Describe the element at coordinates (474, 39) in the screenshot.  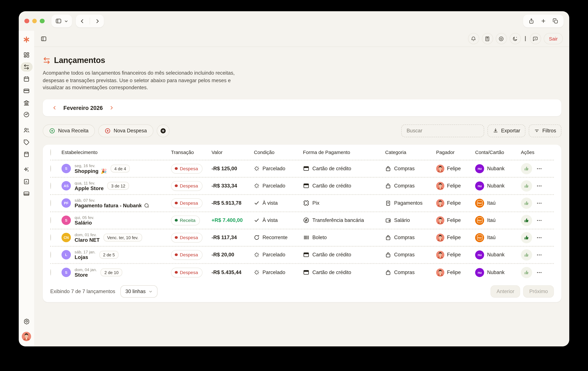
I see `notifications-button` at that location.